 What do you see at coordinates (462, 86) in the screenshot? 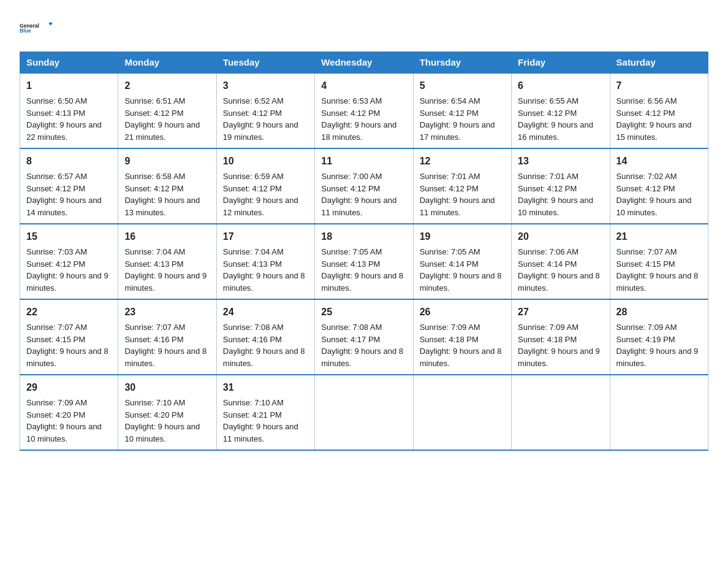
I see `day-number: 5` at bounding box center [462, 86].